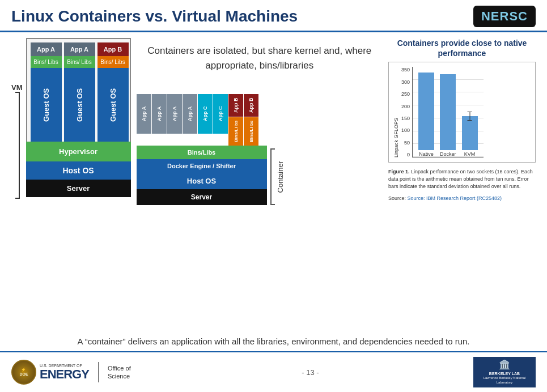 The height and width of the screenshot is (392, 547). Describe the element at coordinates (78, 171) in the screenshot. I see `vm-host-os-row: Host OS` at that location.